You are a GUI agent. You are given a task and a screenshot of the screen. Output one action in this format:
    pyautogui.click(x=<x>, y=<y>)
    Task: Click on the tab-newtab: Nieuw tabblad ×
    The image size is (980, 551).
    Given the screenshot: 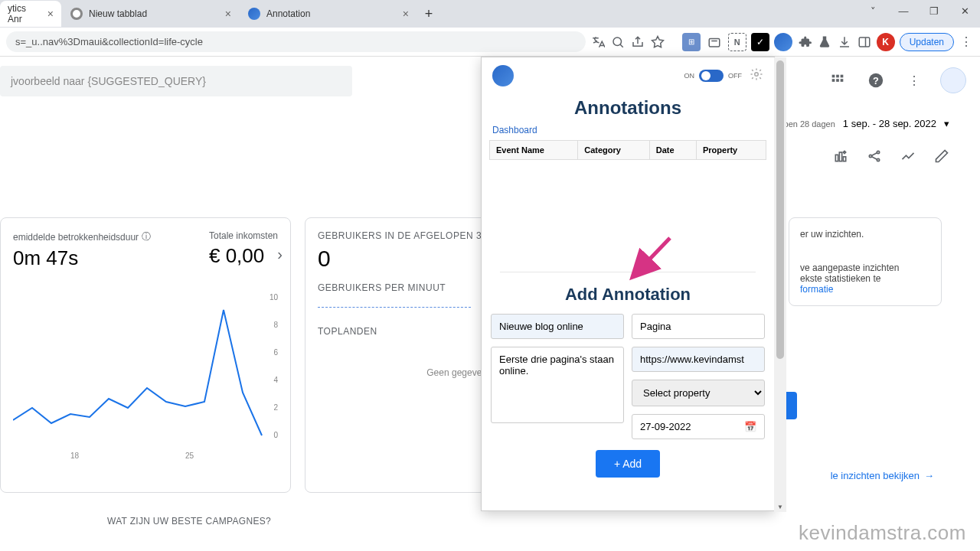 What is the action you would take?
    pyautogui.click(x=151, y=14)
    